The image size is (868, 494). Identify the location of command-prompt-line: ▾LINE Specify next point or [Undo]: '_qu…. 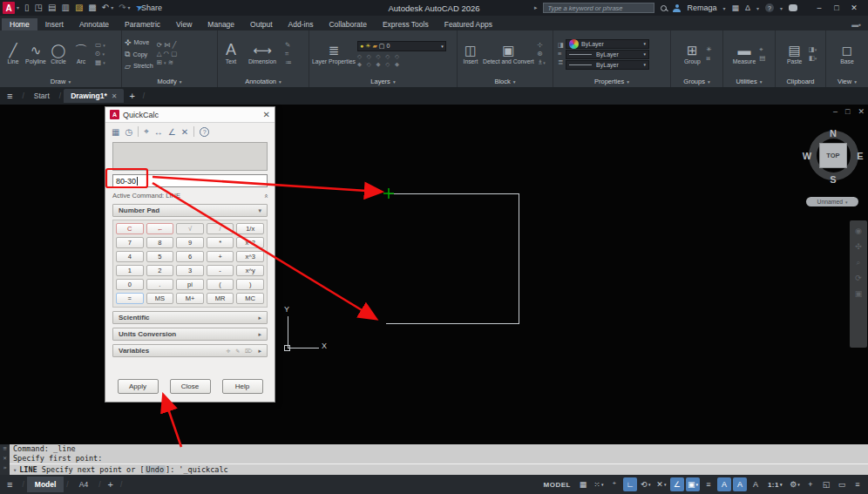
(439, 469).